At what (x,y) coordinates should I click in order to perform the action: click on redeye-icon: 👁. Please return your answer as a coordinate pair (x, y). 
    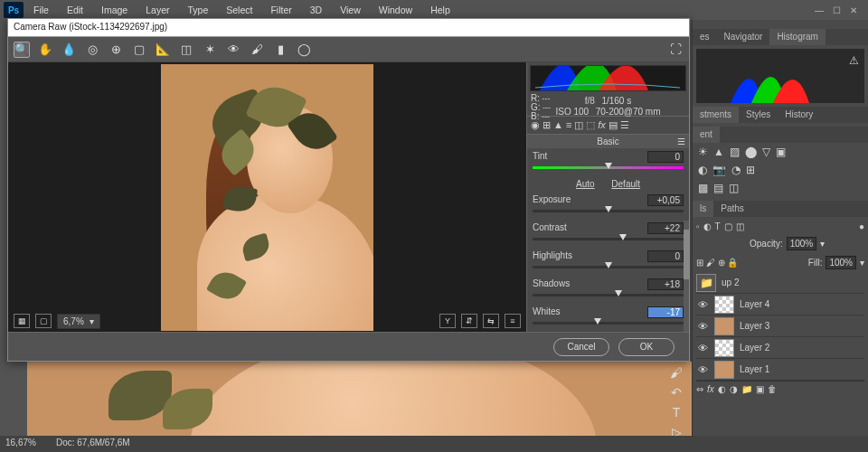
    Looking at the image, I should click on (233, 50).